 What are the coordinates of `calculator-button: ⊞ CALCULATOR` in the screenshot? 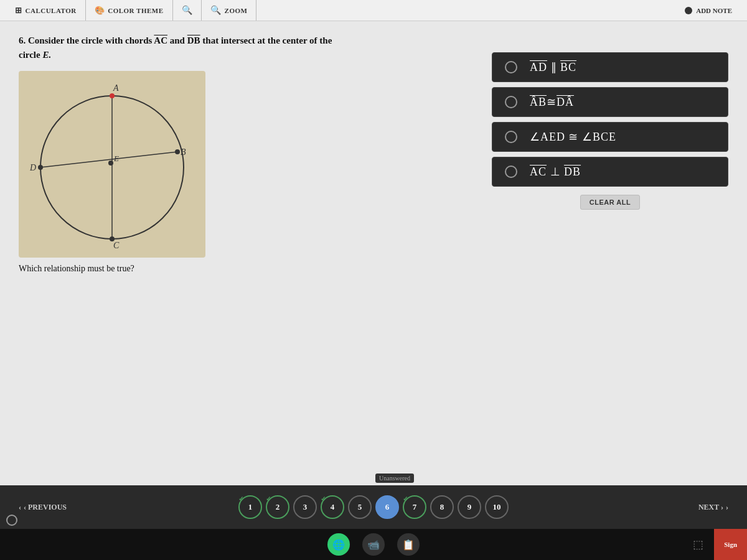 It's located at (46, 10).